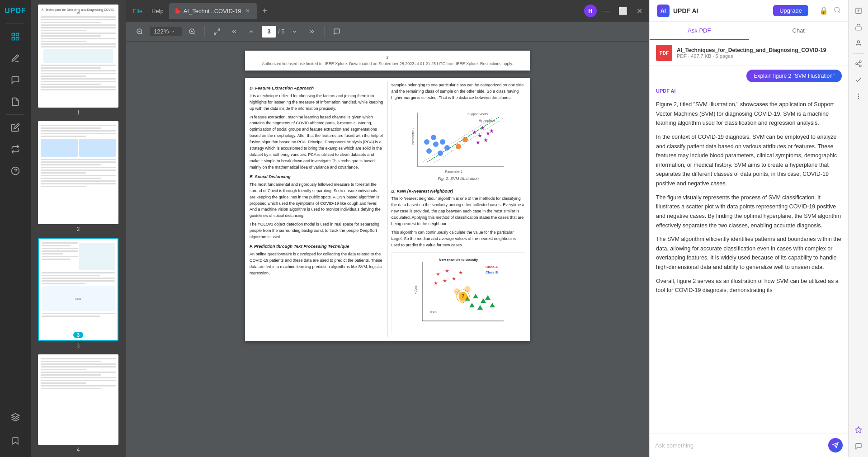 This screenshot has height=457, width=868. What do you see at coordinates (269, 32) in the screenshot?
I see `page-current-input` at bounding box center [269, 32].